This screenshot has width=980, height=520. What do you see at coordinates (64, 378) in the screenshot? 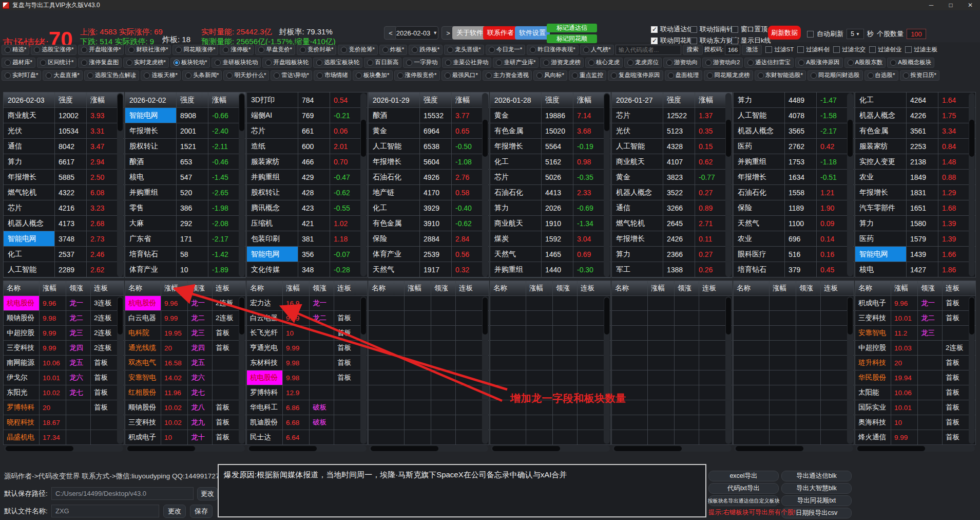
I see `stock-row: 伊戈尔10.01龙六首板` at bounding box center [64, 378].